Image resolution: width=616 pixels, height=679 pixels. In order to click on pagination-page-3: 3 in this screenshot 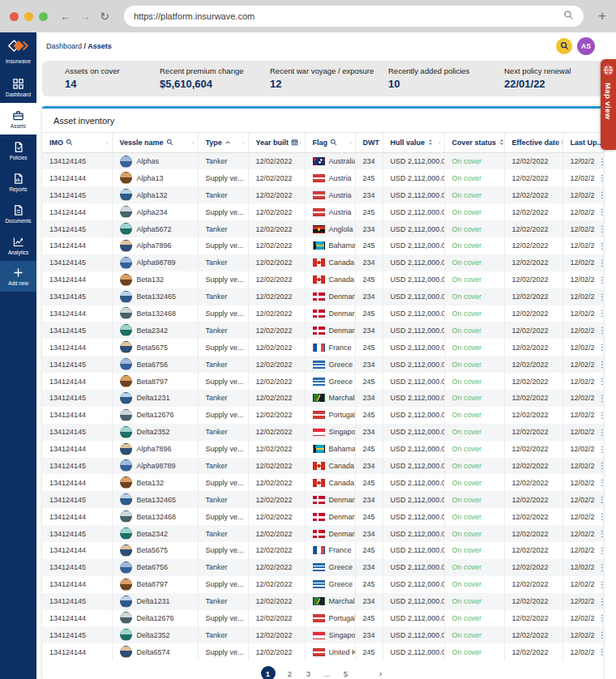, I will do `click(309, 674)`.